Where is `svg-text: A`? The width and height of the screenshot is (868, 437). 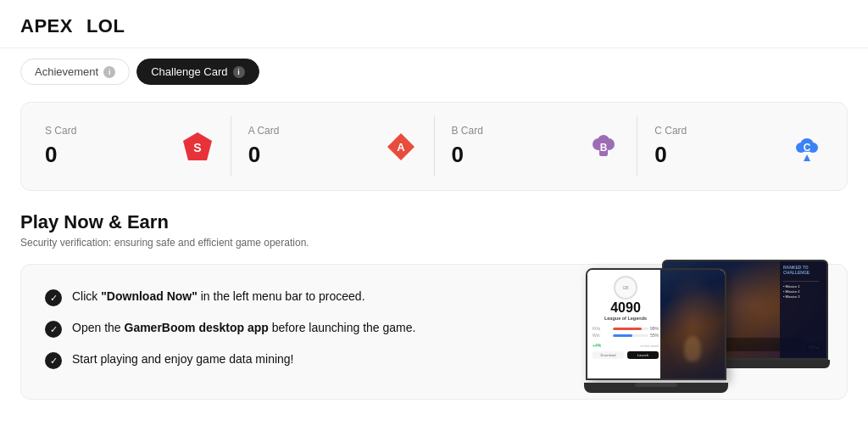 svg-text: A is located at coordinates (401, 148).